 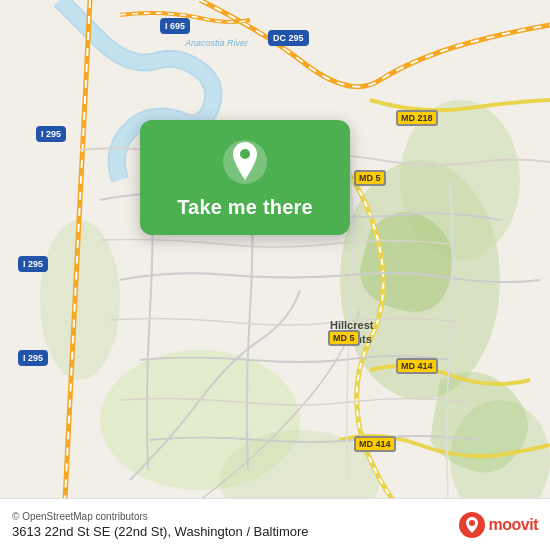 I want to click on take-me-there-label: Take me there, so click(x=245, y=208).